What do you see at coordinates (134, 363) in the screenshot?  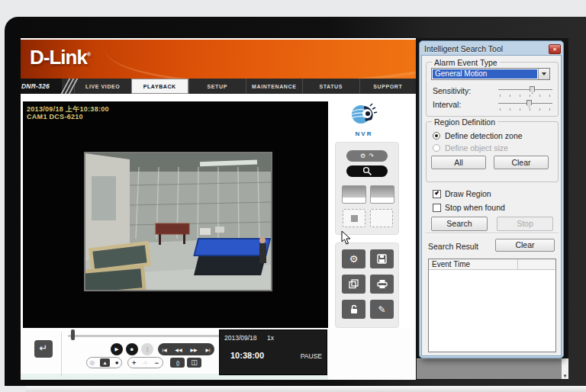 I see `speed-up-button: +` at bounding box center [134, 363].